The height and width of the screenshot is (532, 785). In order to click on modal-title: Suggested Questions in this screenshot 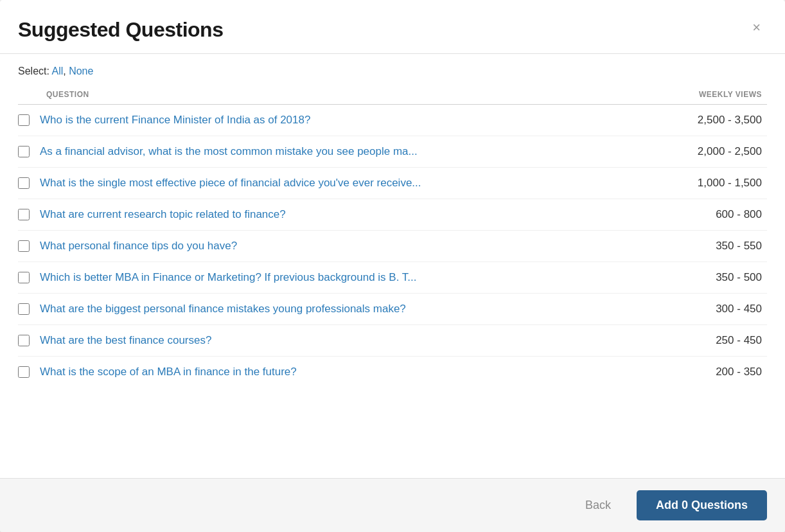, I will do `click(121, 30)`.